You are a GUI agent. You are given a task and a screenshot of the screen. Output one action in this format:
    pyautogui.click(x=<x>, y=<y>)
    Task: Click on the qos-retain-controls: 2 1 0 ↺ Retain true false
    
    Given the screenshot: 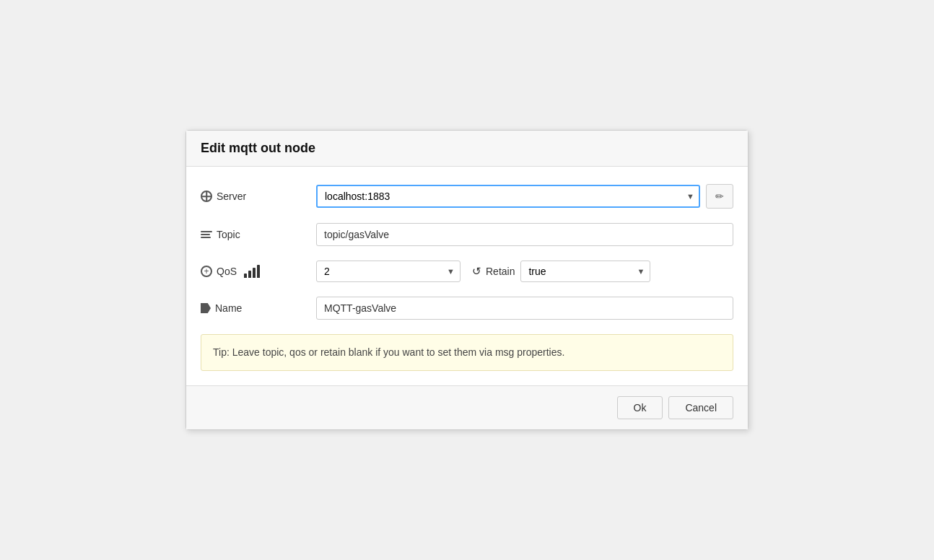 What is the action you would take?
    pyautogui.click(x=525, y=271)
    